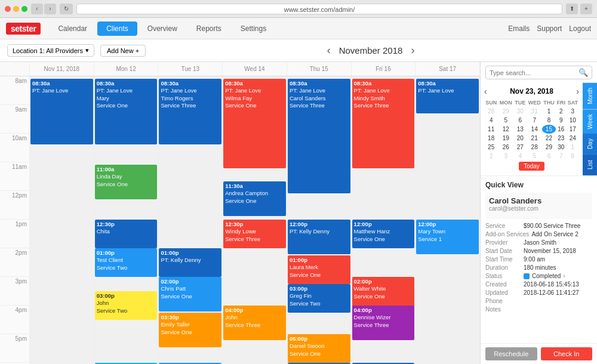 Image resolution: width=597 pixels, height=364 pixels. I want to click on next-week-button: ›, so click(413, 50).